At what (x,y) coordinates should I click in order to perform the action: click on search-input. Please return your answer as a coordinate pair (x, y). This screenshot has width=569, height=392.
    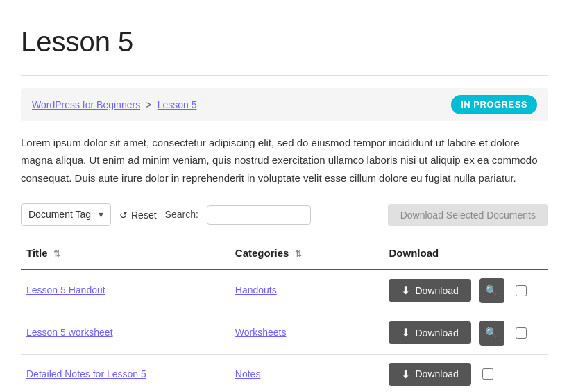
    Looking at the image, I should click on (259, 215).